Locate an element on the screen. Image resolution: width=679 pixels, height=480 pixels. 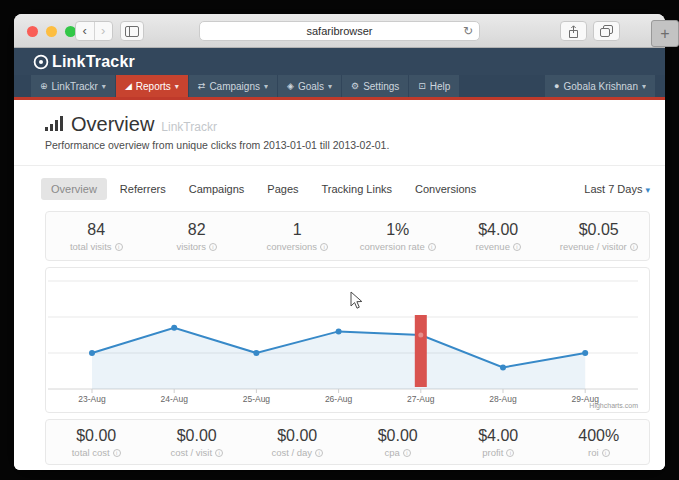
stat-label: conversions is located at coordinates (298, 246).